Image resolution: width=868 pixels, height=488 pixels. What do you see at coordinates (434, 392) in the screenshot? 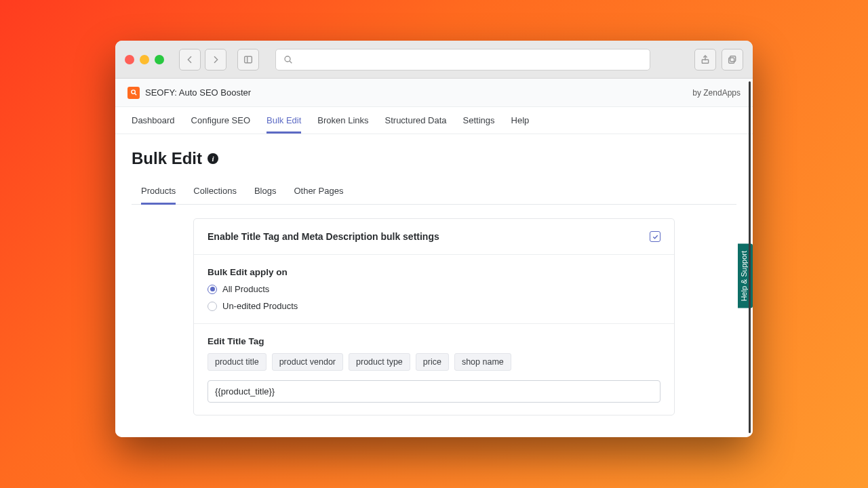
I see `title-tag-input` at bounding box center [434, 392].